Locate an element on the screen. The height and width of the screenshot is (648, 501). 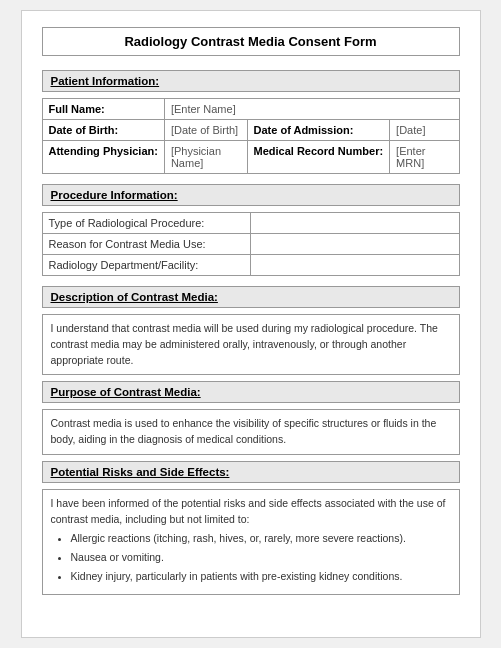
proc-facility-label: Radiology Department/Facility: is located at coordinates (146, 266).